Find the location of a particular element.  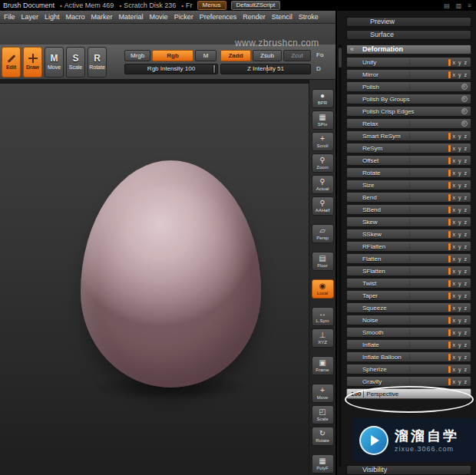

zsub-button: Zsub is located at coordinates (267, 55).